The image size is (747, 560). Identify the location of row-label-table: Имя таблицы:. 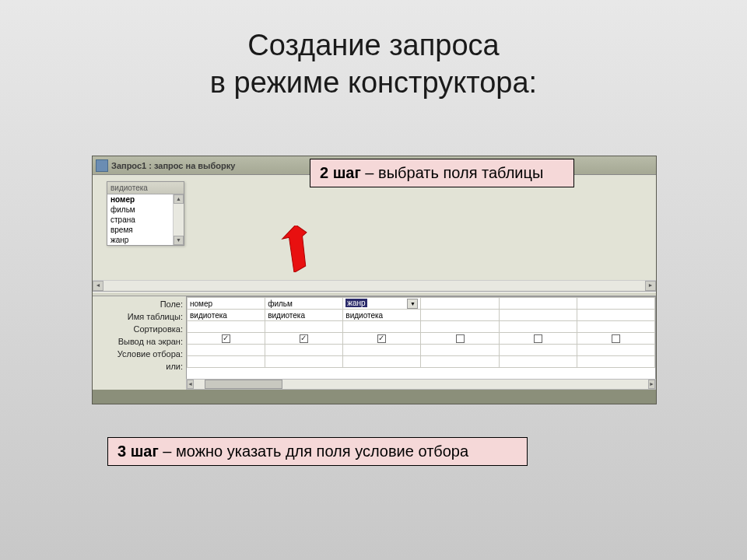
(139, 317).